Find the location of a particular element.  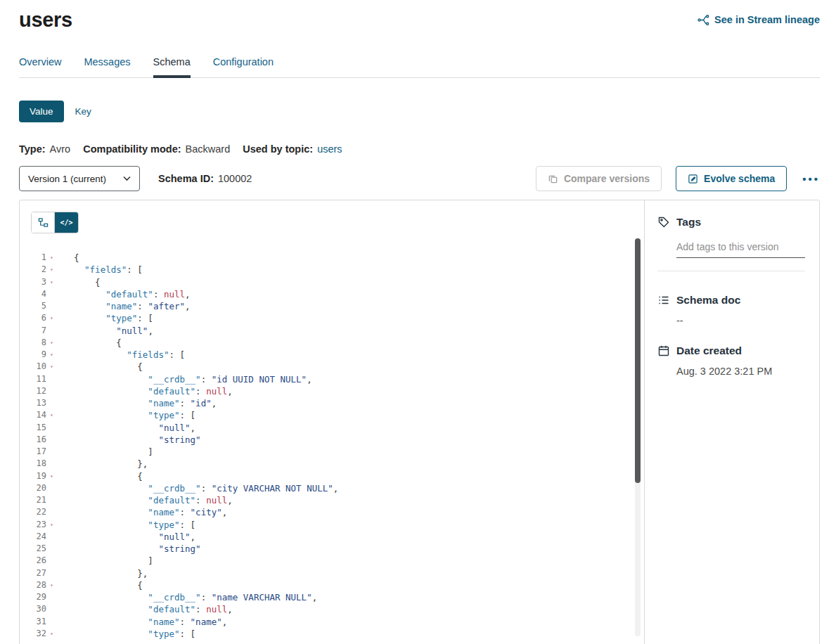

stream-lineage-link: See in Stream lineage is located at coordinates (759, 20).